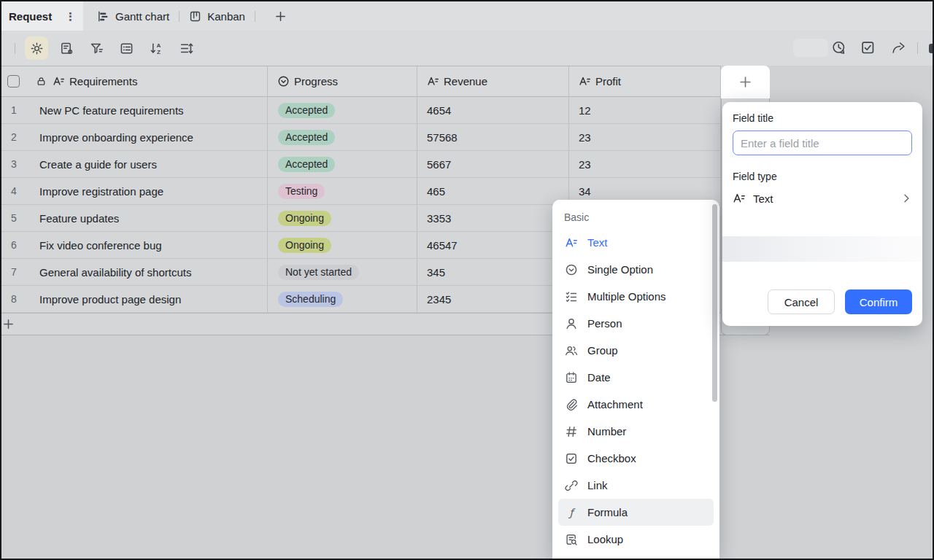  I want to click on cell-revenue: 2345, so click(493, 299).